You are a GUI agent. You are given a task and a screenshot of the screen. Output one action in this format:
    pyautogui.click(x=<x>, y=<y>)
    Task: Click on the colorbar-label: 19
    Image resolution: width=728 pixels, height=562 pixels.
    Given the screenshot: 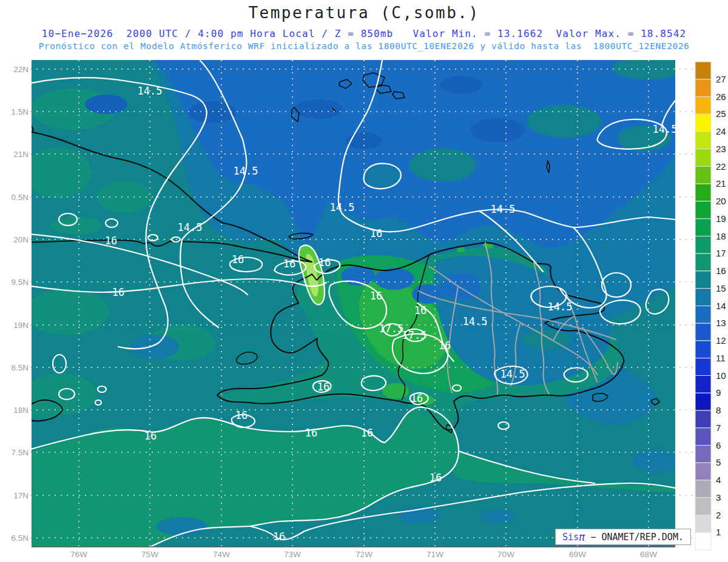 What is the action you would take?
    pyautogui.click(x=721, y=218)
    